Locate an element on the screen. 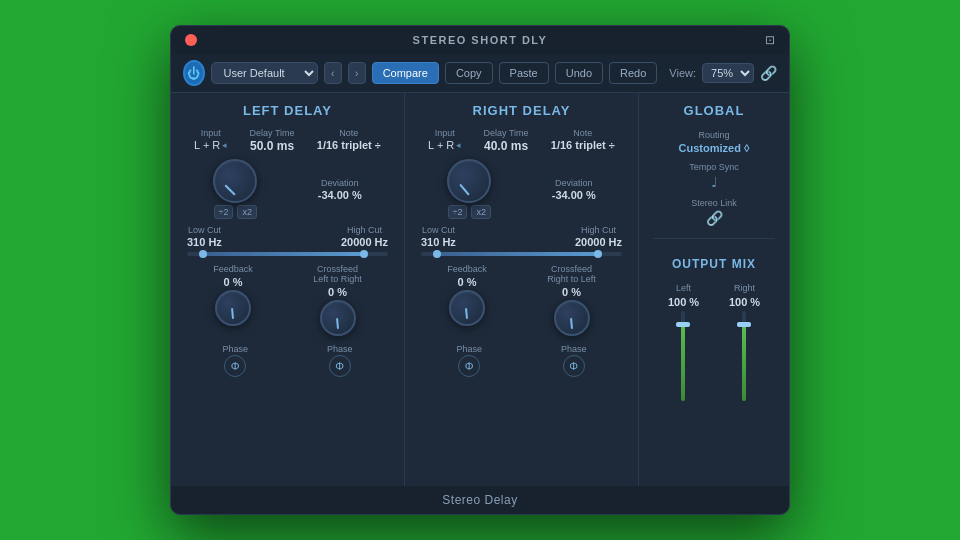  left-crossfeed-value: 0 % is located at coordinates (338, 292).